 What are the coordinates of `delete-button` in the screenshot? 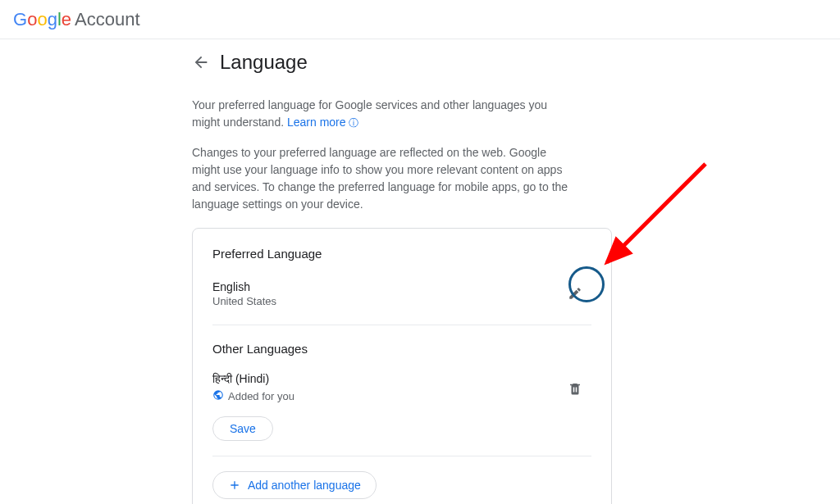 It's located at (575, 388).